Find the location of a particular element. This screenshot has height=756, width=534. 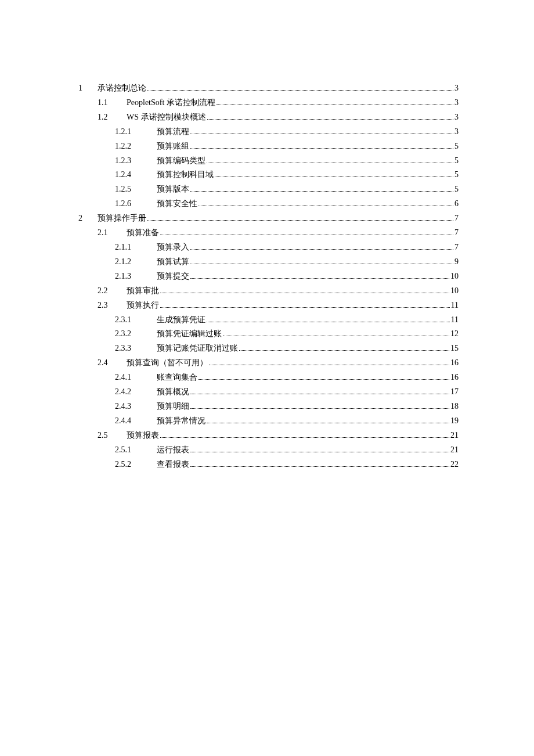

toc-entry-number: 2.5 is located at coordinates (112, 435).